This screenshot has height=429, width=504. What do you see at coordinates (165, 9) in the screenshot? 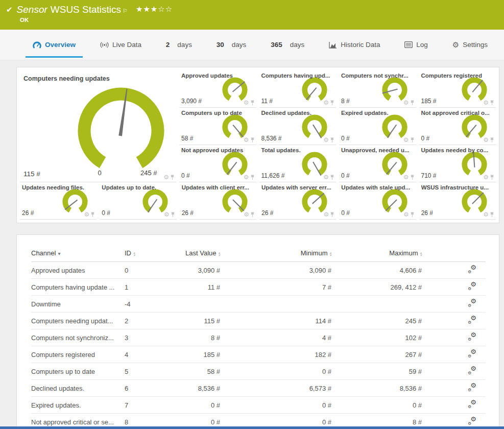
I see `stars-empty: ☆☆` at bounding box center [165, 9].